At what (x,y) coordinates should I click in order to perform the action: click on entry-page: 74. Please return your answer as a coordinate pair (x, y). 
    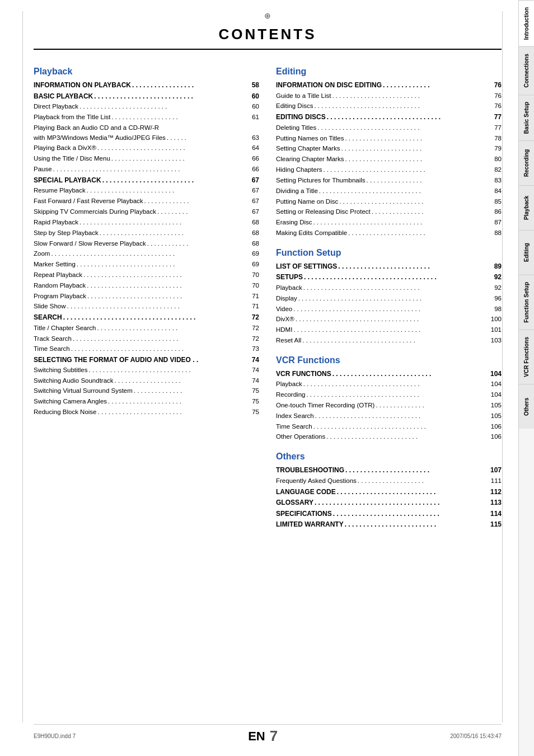
    Looking at the image, I should click on (252, 381).